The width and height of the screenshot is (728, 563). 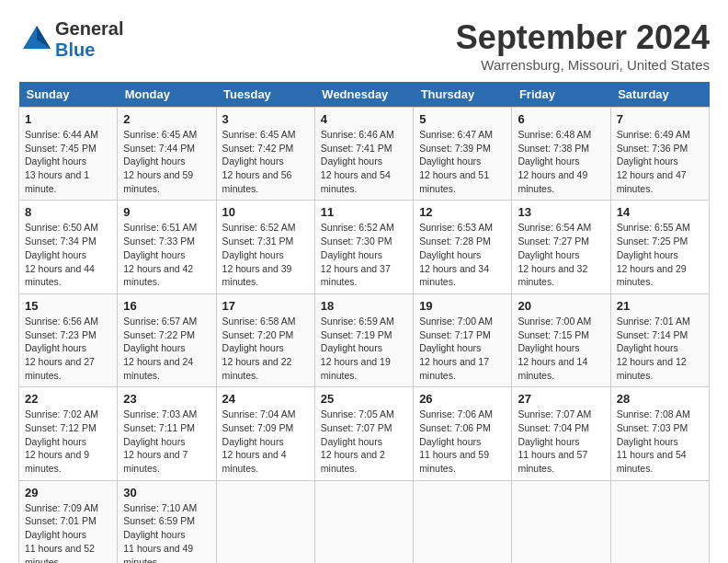 What do you see at coordinates (68, 155) in the screenshot?
I see `calendar-day-cell: 1 Sunrise: 6:44 AMSunset: 7:45 PMDayligh…` at bounding box center [68, 155].